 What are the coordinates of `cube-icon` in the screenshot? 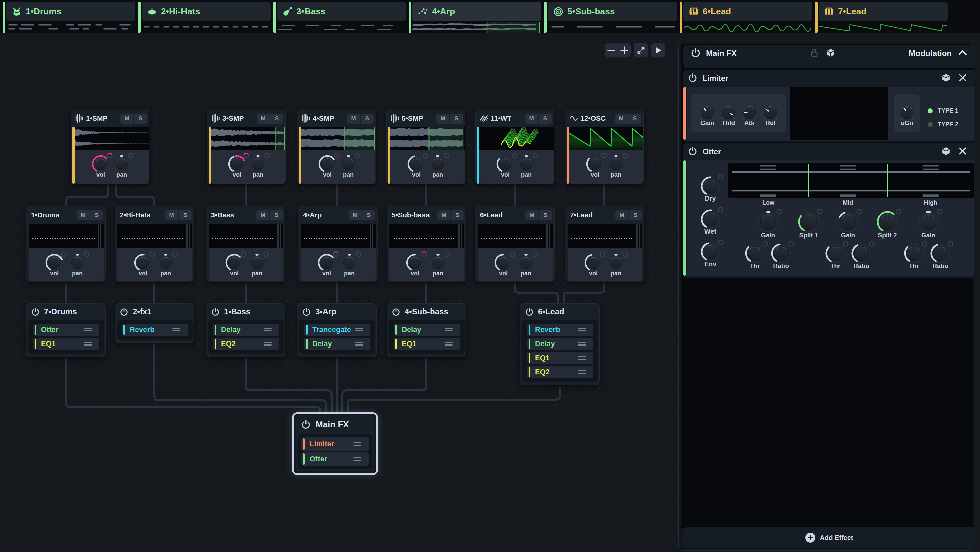 It's located at (831, 53).